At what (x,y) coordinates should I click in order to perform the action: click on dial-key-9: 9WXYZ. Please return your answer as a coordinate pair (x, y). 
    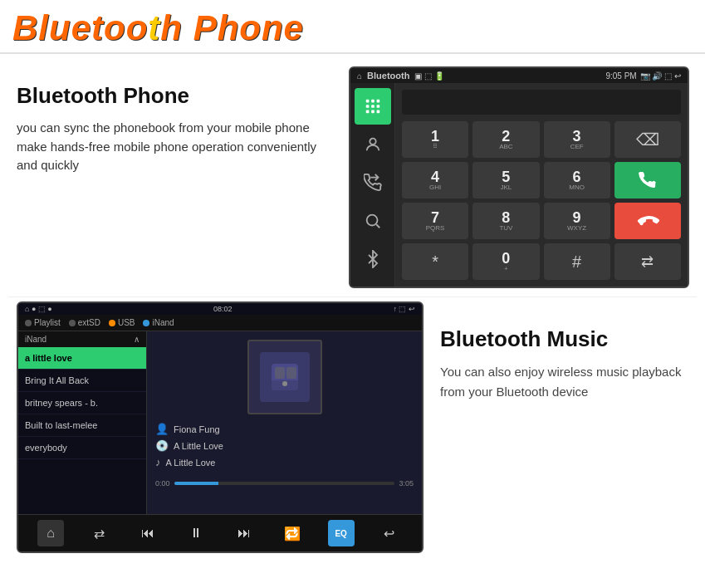
    Looking at the image, I should click on (577, 221).